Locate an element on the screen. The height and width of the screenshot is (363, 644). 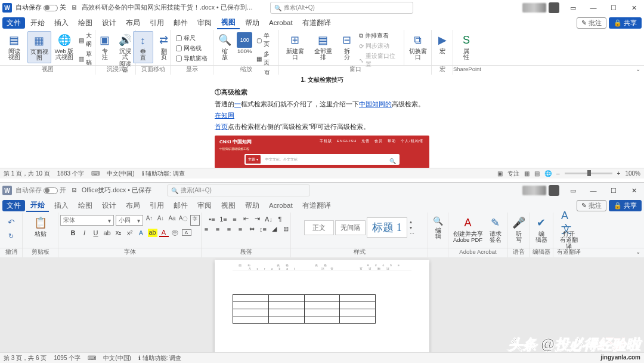
menu-file: 文件 is located at coordinates (14, 205).